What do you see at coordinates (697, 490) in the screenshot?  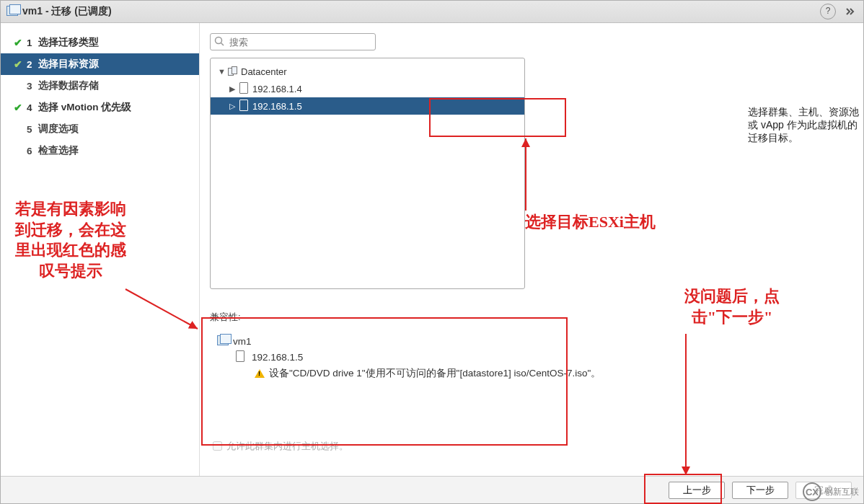 I see `back-button: 上一步` at bounding box center [697, 490].